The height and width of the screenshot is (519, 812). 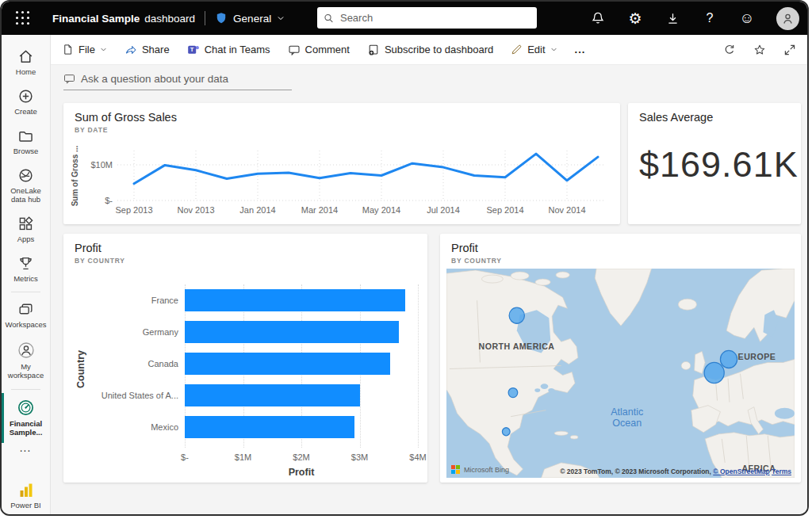 I want to click on bar-category-label: Canada, so click(x=121, y=364).